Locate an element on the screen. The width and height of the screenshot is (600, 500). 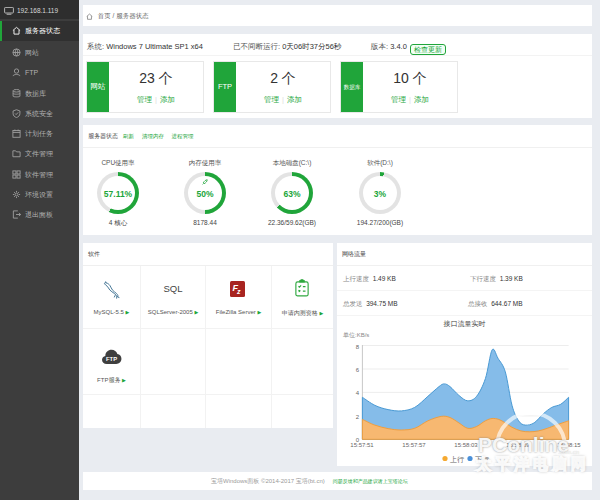
svg-text: 下行 is located at coordinates (482, 460).